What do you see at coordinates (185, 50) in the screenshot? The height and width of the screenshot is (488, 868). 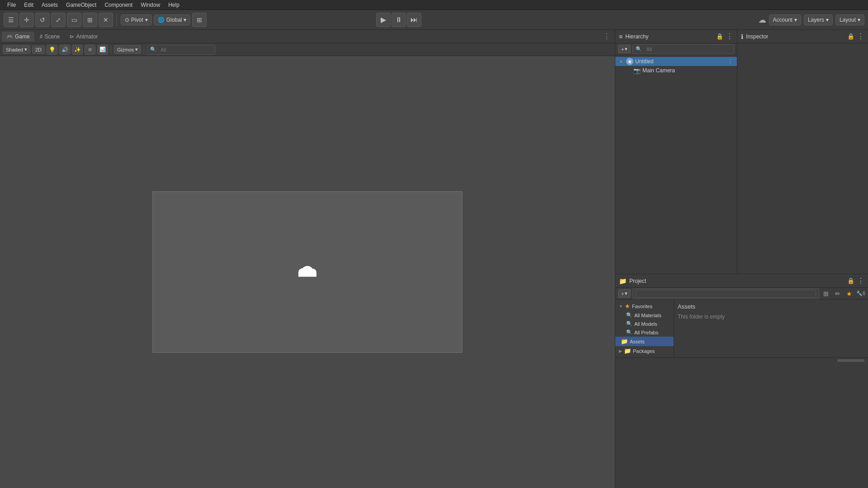 I see `scene-search-input` at bounding box center [185, 50].